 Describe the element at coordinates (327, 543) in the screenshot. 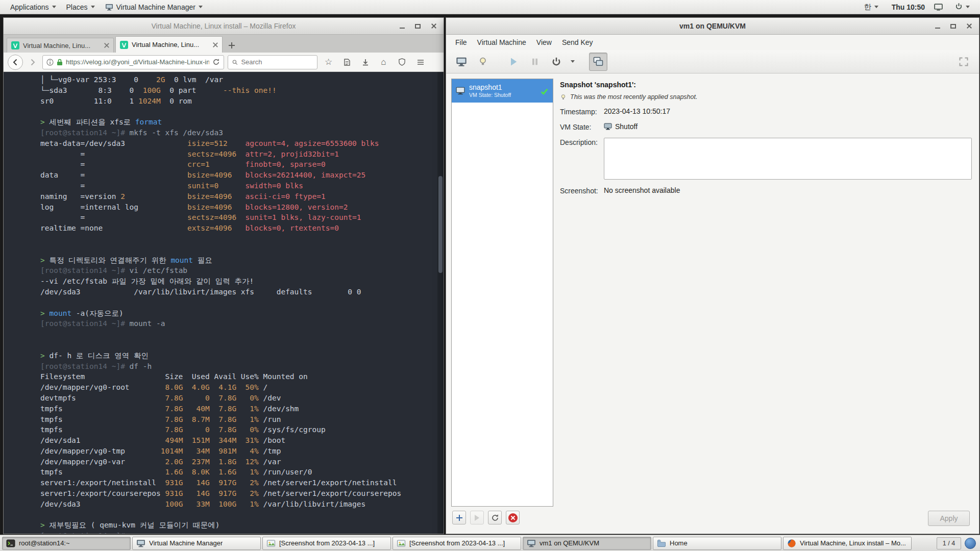

I see `taskbar-item-screenshot-1: [Screenshot from 2023-04-13 ...]` at that location.